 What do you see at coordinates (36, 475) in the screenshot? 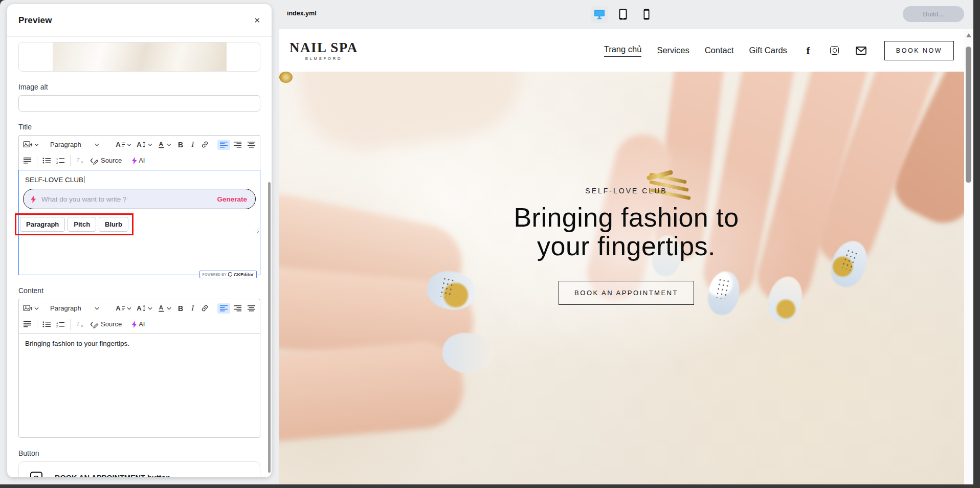
I see `button-icon: B` at bounding box center [36, 475].